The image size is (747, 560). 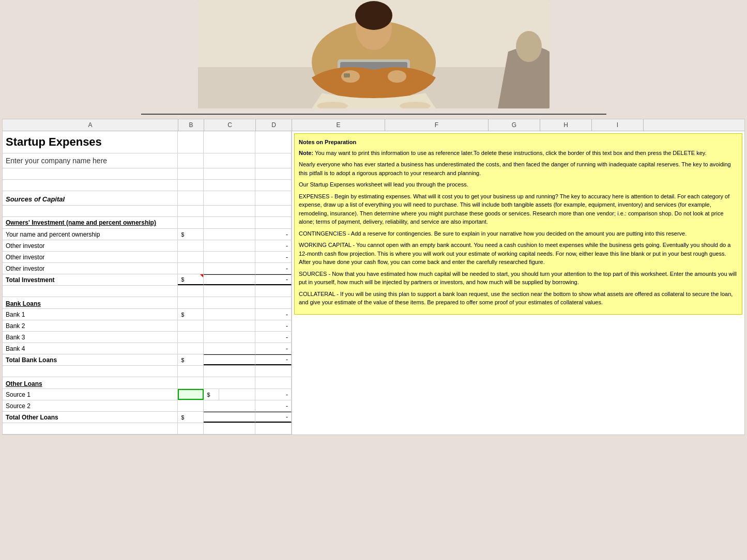 What do you see at coordinates (147, 360) in the screenshot?
I see `total-bank-loans-row: Total Bank Loans $ -` at bounding box center [147, 360].